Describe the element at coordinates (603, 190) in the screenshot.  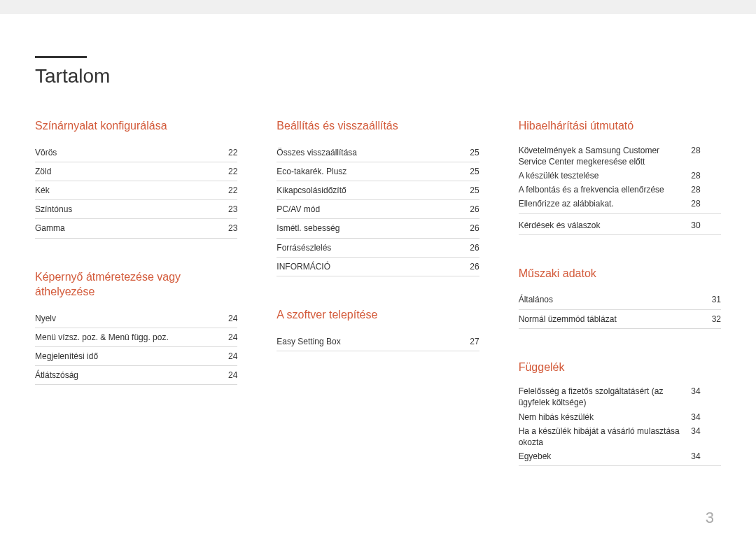
I see `toc-label: A felbontás és a frekvencia ellenőrzése` at that location.